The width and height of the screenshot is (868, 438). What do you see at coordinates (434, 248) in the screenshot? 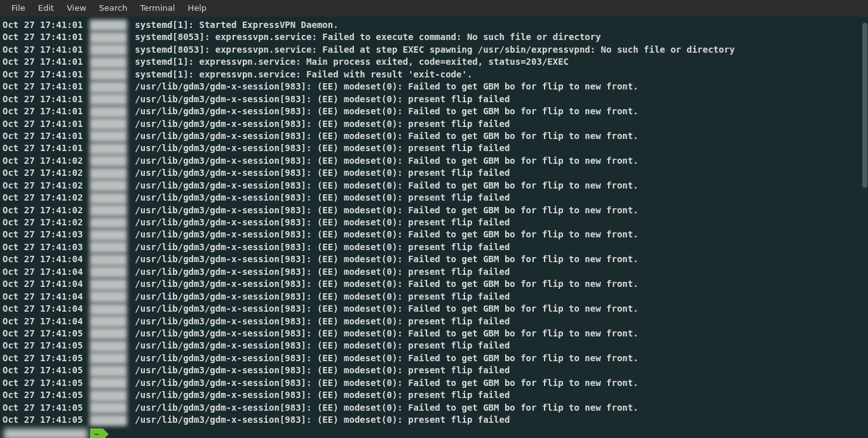
I see `log-line: Oct 27 17:41:03 /usr/lib/gdm3/gdm-x-sess…` at bounding box center [434, 248].